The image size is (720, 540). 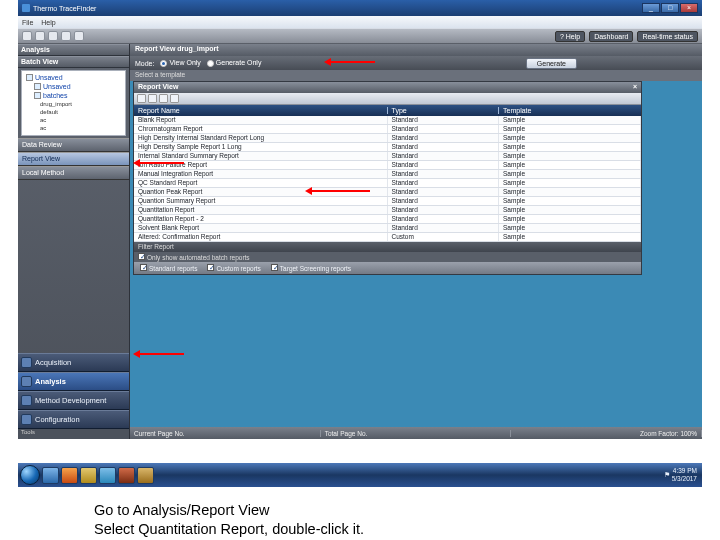 What do you see at coordinates (635, 88) in the screenshot?
I see `panel-close-icon: ×` at bounding box center [635, 88].